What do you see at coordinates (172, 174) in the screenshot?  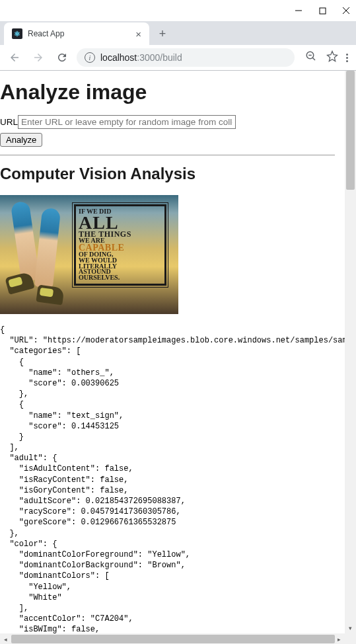 I see `analysis-heading: Computer Vision Analysis` at bounding box center [172, 174].